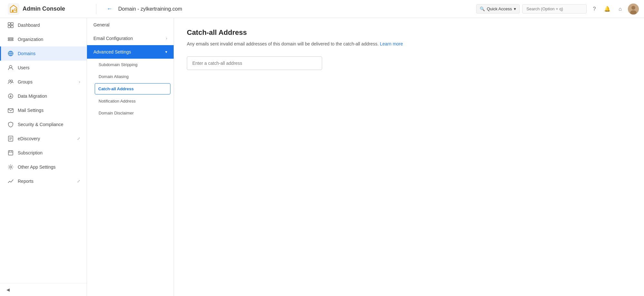 Image resolution: width=644 pixels, height=296 pixels. What do you see at coordinates (49, 153) in the screenshot?
I see `sidebar-item-subscription-label: Subscription` at bounding box center [49, 153].